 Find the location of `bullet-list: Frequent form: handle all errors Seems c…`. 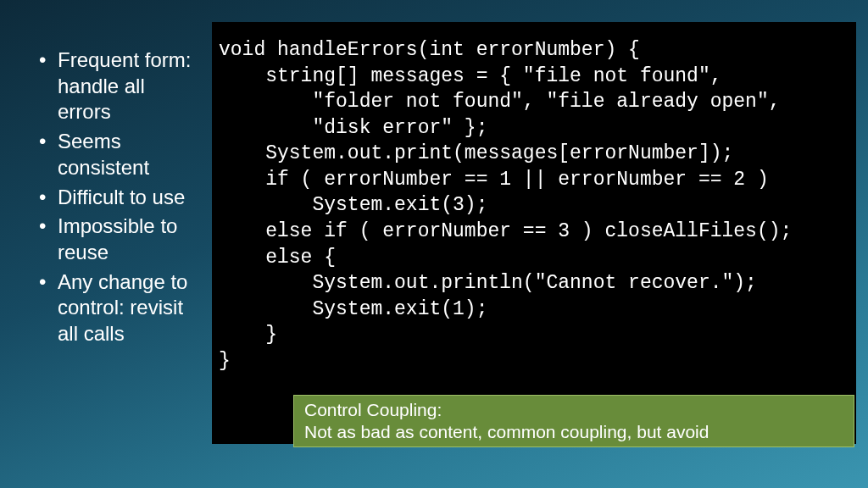

bullet-list: Frequent form: handle all errors Seems c… is located at coordinates (114, 199).